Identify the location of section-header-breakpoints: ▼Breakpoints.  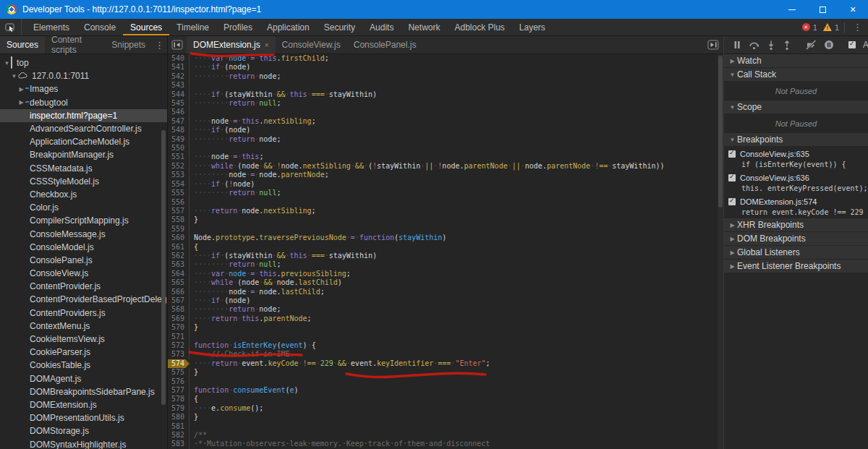
(796, 140).